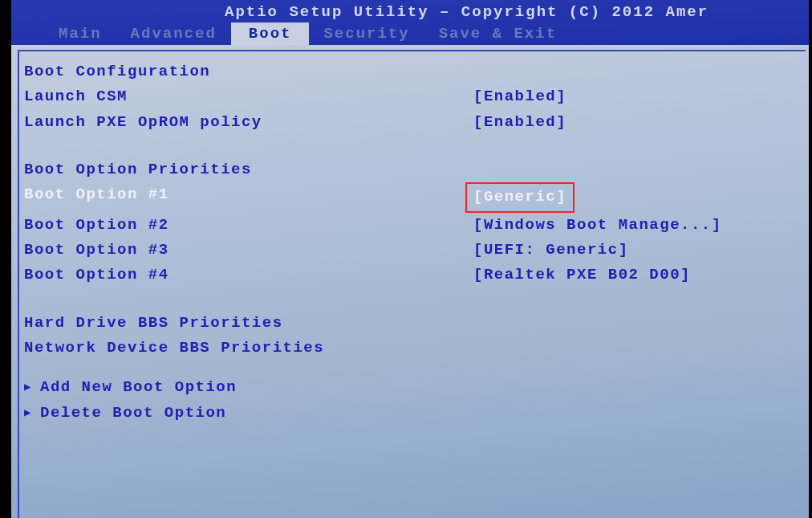  I want to click on boot-option-4-label: Boot Option #4, so click(249, 275).